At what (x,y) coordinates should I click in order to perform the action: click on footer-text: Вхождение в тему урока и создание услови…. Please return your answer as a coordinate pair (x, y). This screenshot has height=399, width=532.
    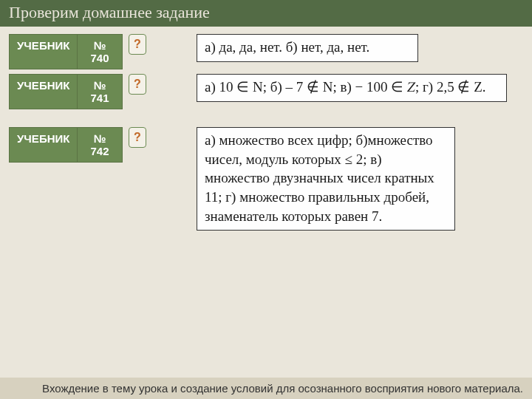
    Looking at the image, I should click on (282, 389).